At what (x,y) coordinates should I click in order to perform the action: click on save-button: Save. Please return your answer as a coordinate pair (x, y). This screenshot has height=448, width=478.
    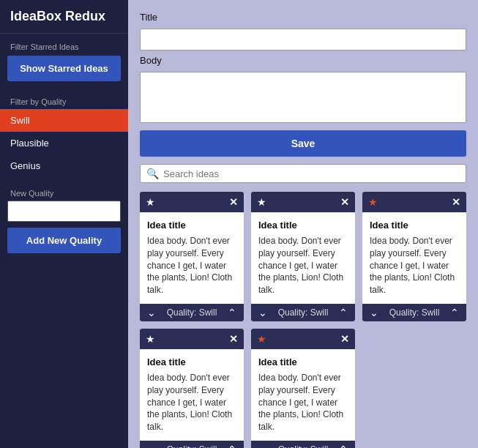
    Looking at the image, I should click on (303, 143).